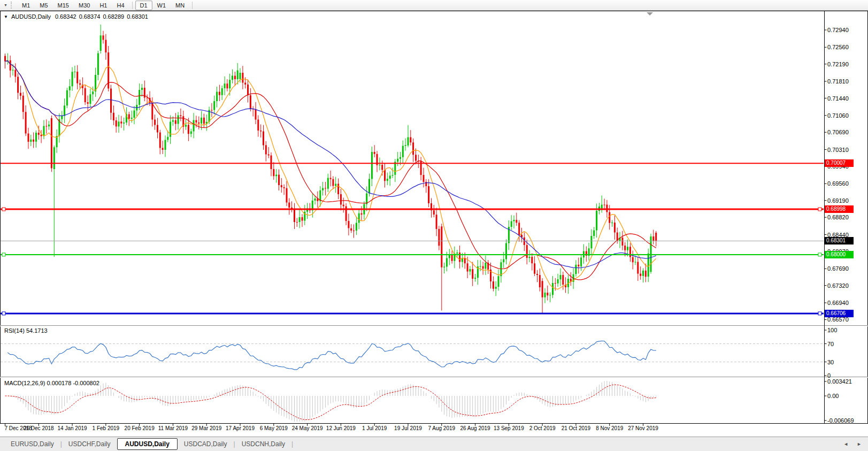 The width and height of the screenshot is (868, 451). What do you see at coordinates (39, 428) in the screenshot?
I see `date-label: 26 Dec 2018` at bounding box center [39, 428].